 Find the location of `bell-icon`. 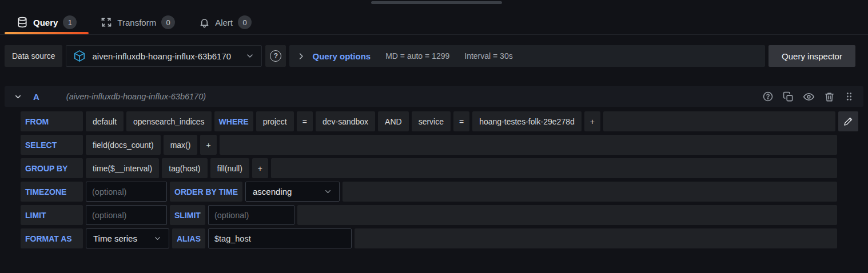

bell-icon is located at coordinates (205, 23).